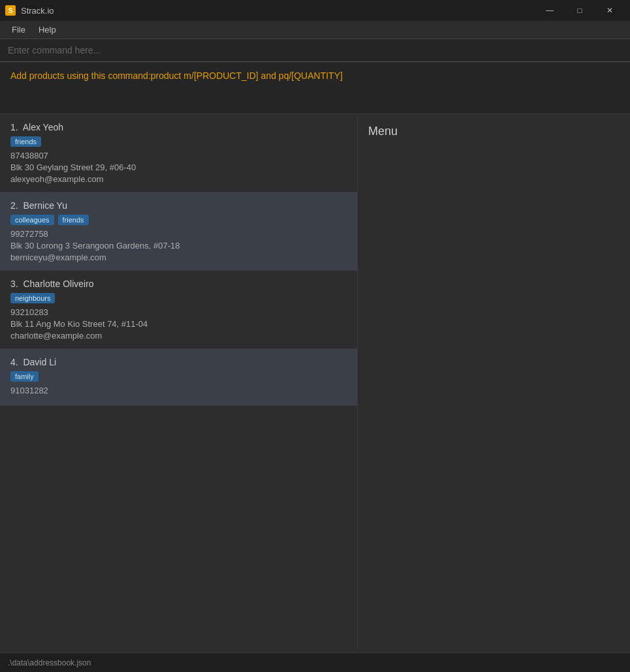 Image resolution: width=630 pixels, height=672 pixels. I want to click on contact-email: berniceyu@example.com, so click(179, 257).